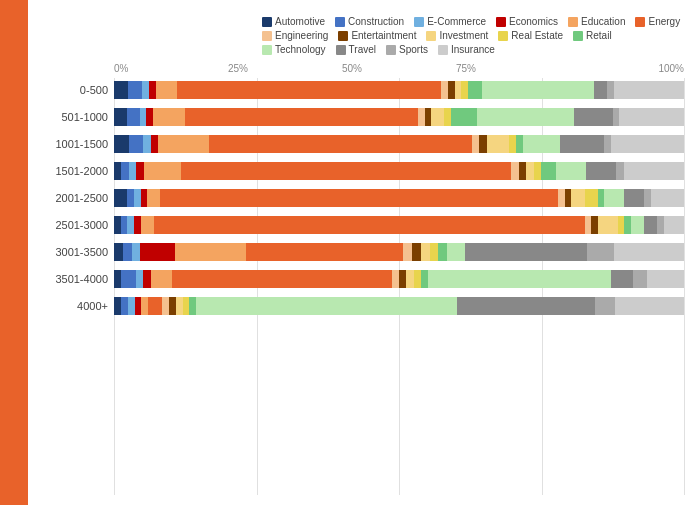 This screenshot has height=505, width=700. What do you see at coordinates (376, 22) in the screenshot?
I see `legend-label: Construction` at bounding box center [376, 22].